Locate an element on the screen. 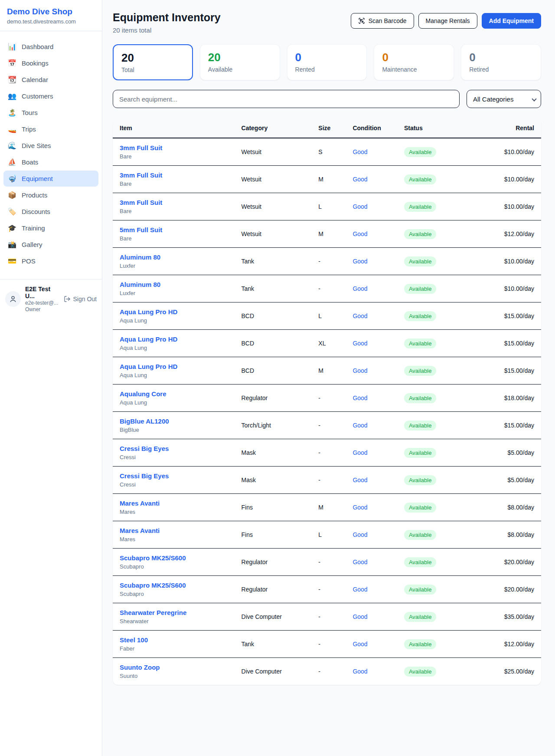  stat-value-available: 20 is located at coordinates (240, 57).